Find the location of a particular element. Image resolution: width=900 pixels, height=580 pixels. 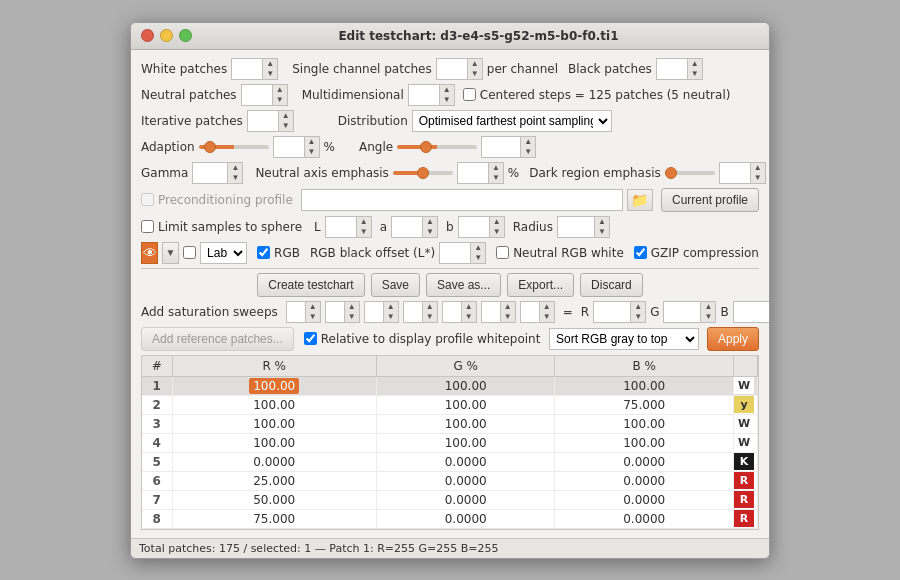

dr-up: ▲ is located at coordinates (758, 168).